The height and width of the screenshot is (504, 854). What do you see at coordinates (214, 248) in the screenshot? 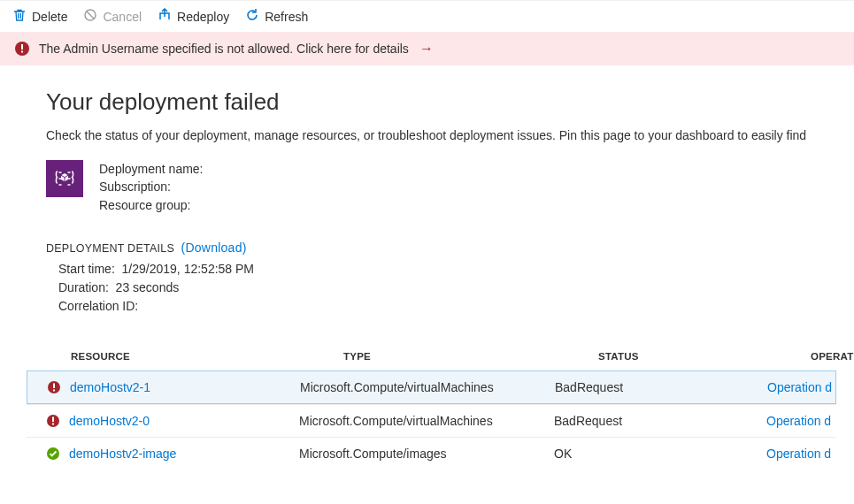
I see `download-link: (Download)` at bounding box center [214, 248].